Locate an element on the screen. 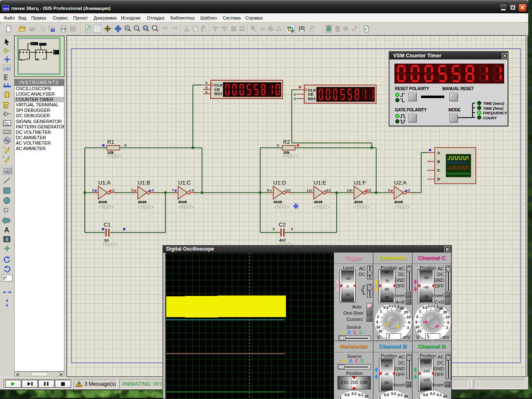  svg-text: 4n7 is located at coordinates (283, 240).